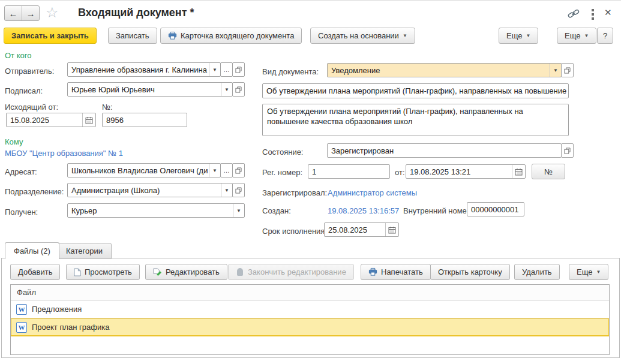  Describe the element at coordinates (64, 154) in the screenshot. I see `recipient-organization-link: МБОУ "Центр образования" № 1` at that location.